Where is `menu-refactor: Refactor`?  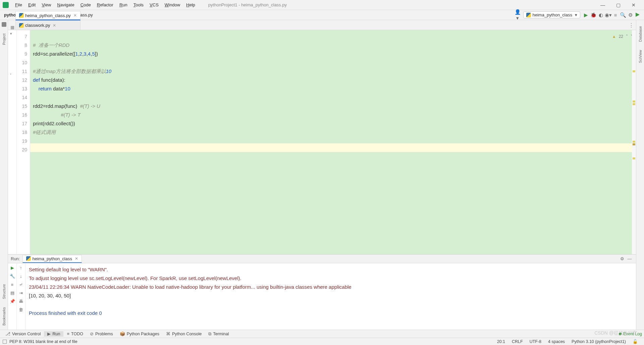 menu-refactor: Refactor is located at coordinates (105, 5).